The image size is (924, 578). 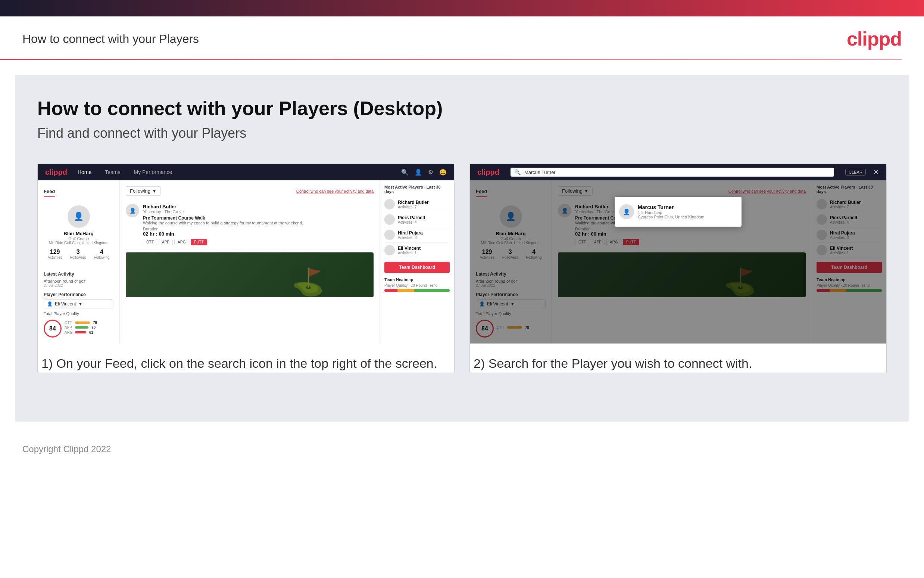 What do you see at coordinates (80, 304) in the screenshot?
I see `chevron-down-icon: ▼` at bounding box center [80, 304].